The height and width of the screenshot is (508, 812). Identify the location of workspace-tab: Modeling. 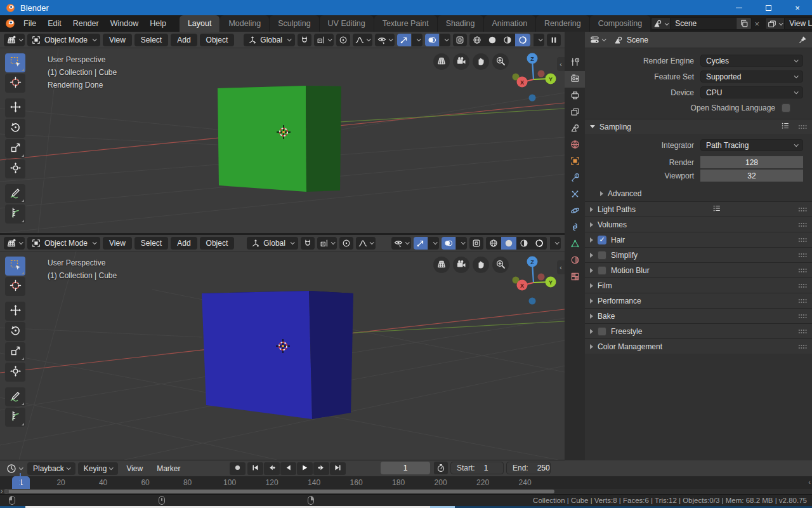
(245, 23).